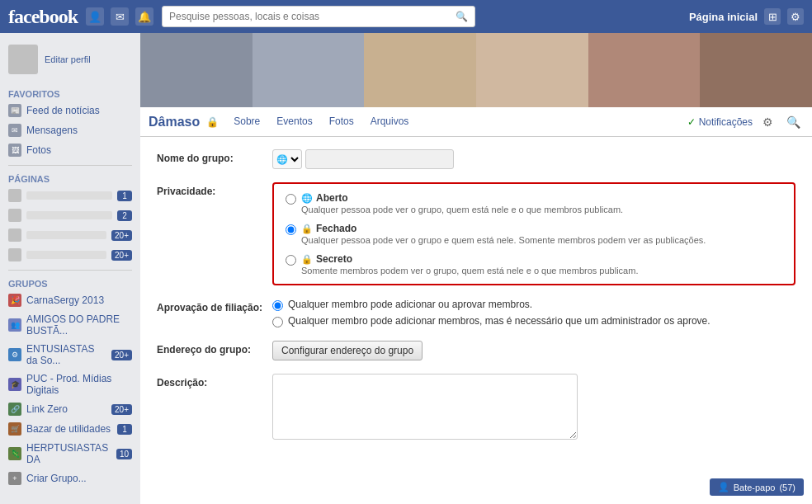  What do you see at coordinates (290, 200) in the screenshot?
I see `privacy-radio-aberto` at bounding box center [290, 200].